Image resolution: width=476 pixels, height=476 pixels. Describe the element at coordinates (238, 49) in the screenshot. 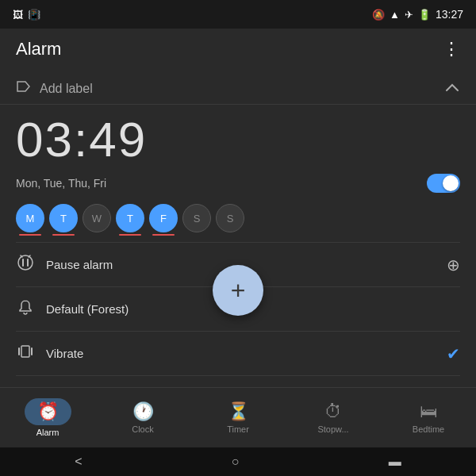

I see `top-bar: Alarm ⋮` at that location.